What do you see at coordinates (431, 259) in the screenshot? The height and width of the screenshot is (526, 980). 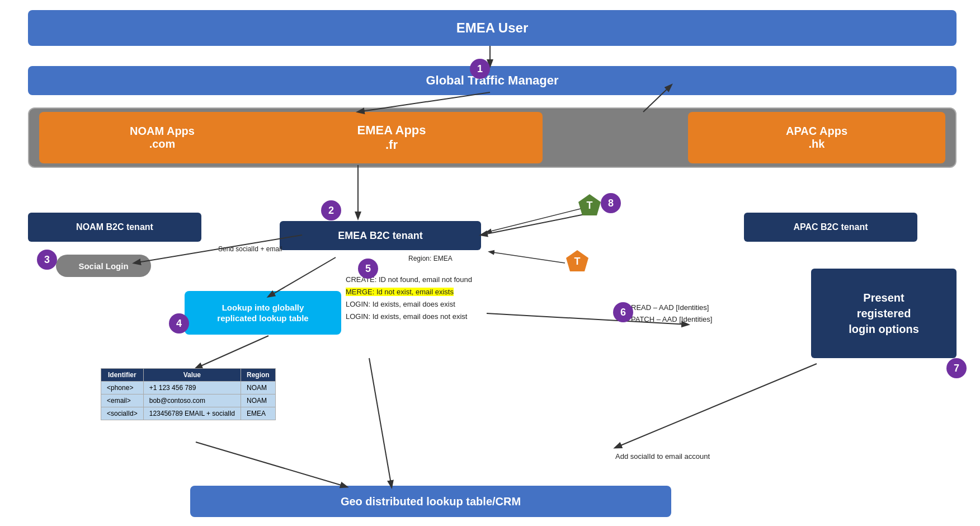 I see `region-emea-label: Region: EMEA` at bounding box center [431, 259].